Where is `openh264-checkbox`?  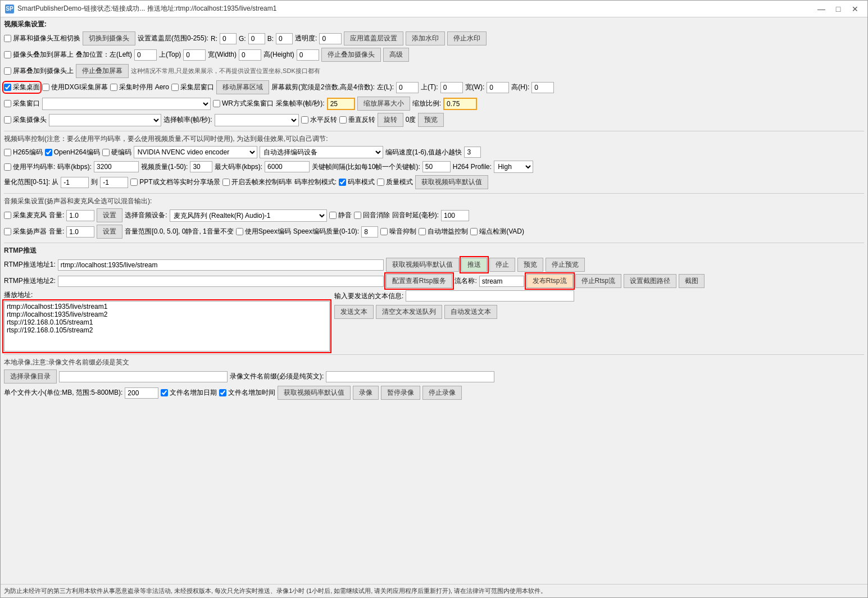 openh264-checkbox is located at coordinates (48, 153).